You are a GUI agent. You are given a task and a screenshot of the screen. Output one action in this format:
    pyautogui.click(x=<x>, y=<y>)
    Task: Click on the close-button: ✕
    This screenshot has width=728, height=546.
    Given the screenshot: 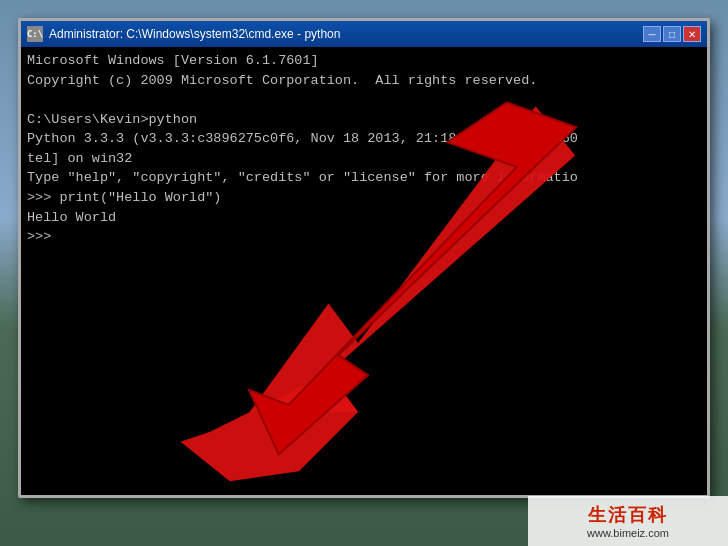 What is the action you would take?
    pyautogui.click(x=692, y=34)
    